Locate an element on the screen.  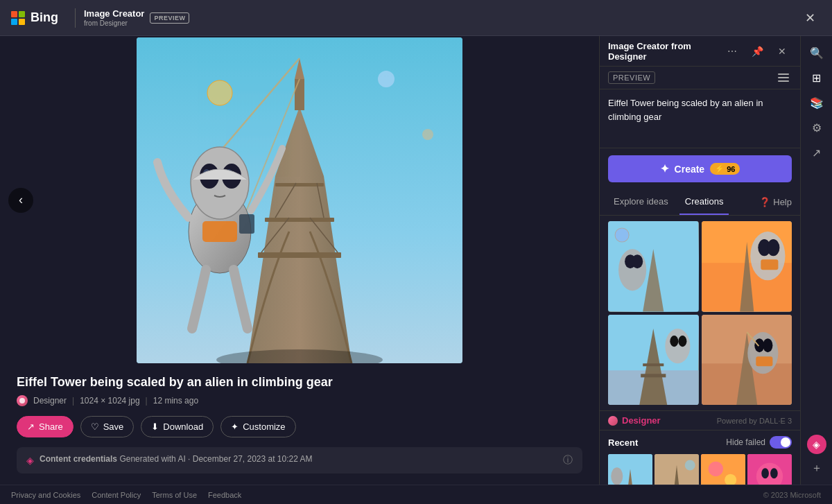
settings-strip-button: ⚙ is located at coordinates (817, 128).